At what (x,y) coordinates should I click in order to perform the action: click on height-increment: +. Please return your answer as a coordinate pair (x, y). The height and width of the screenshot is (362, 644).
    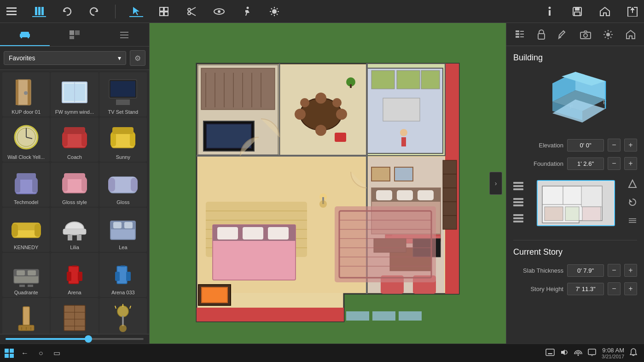
    Looking at the image, I should click on (631, 289).